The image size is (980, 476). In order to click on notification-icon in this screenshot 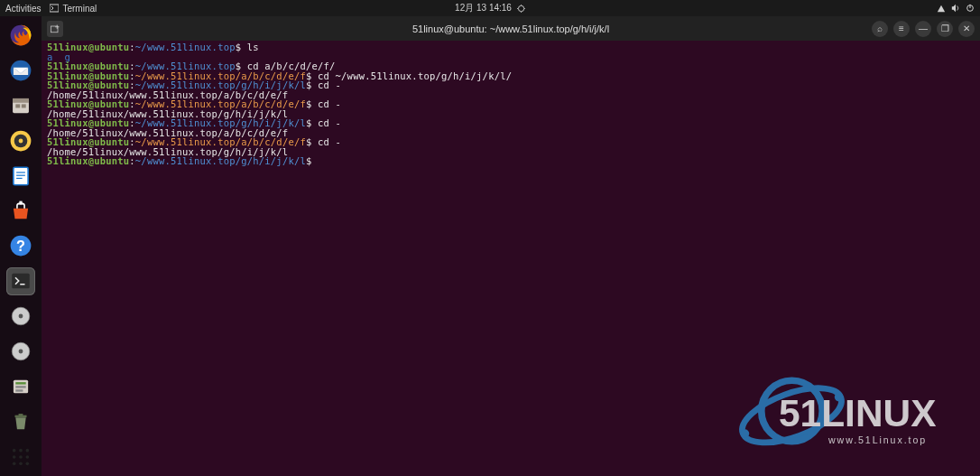, I will do `click(522, 9)`.